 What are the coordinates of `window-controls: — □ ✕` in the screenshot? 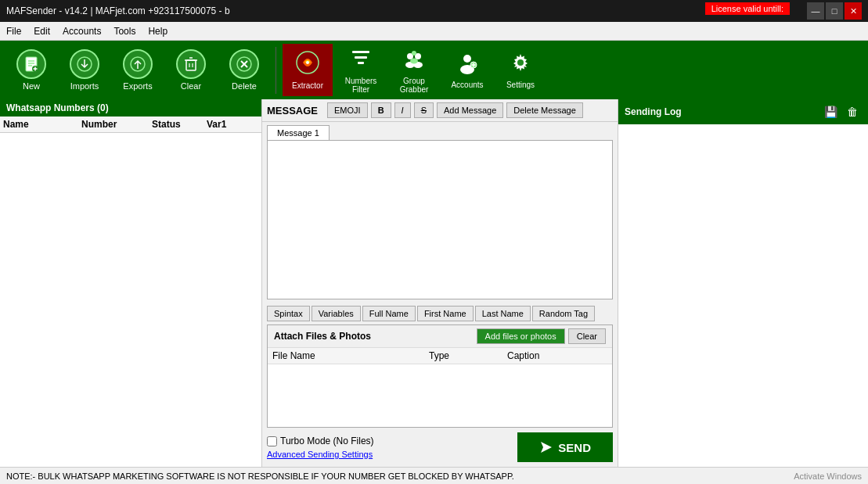 It's located at (834, 11).